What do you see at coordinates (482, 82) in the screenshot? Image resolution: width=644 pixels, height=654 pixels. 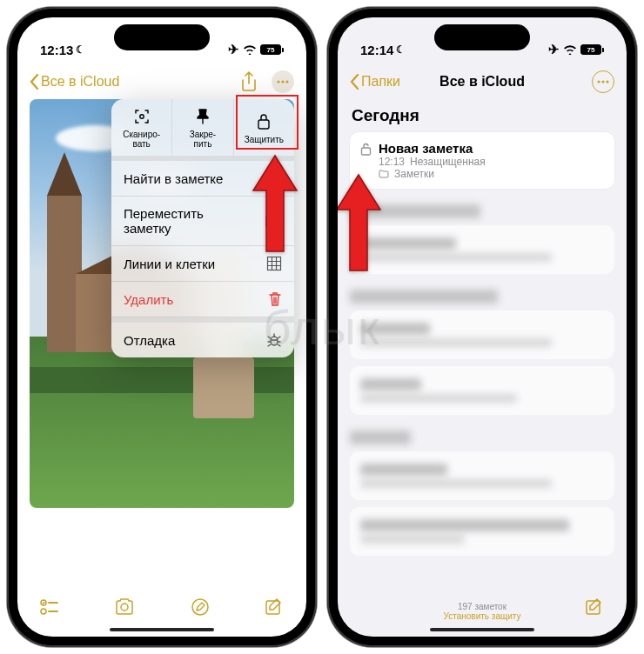 I see `nav-title: Все в iCloud` at bounding box center [482, 82].